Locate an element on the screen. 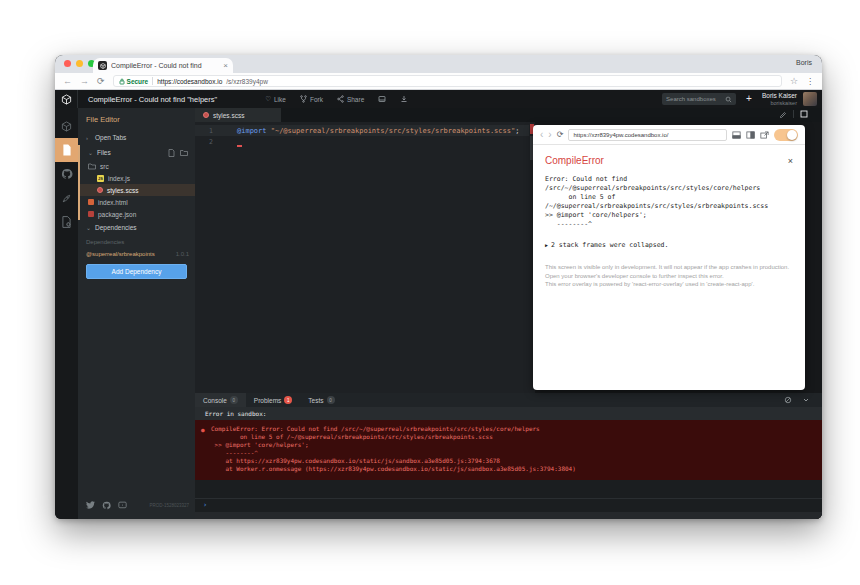 This screenshot has width=860, height=585. browser-menu-icon: ⋮ is located at coordinates (810, 82).